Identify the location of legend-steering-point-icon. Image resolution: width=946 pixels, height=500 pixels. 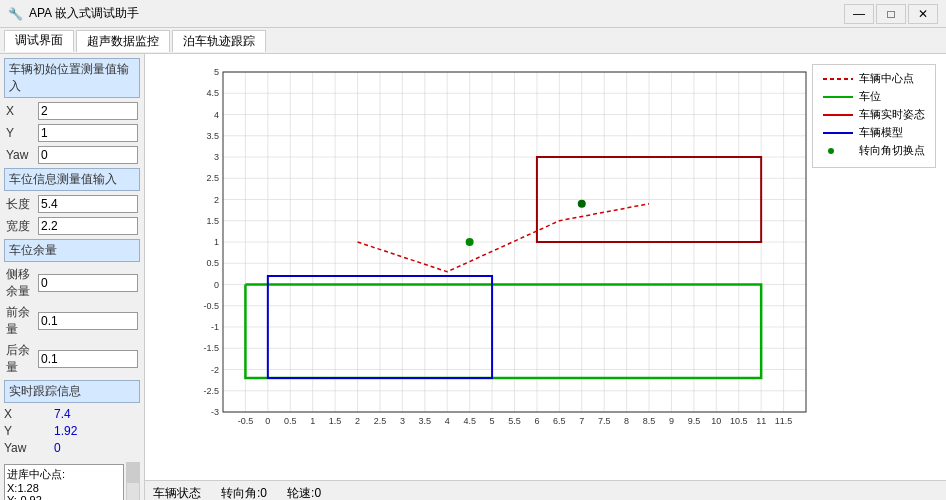
(838, 151).